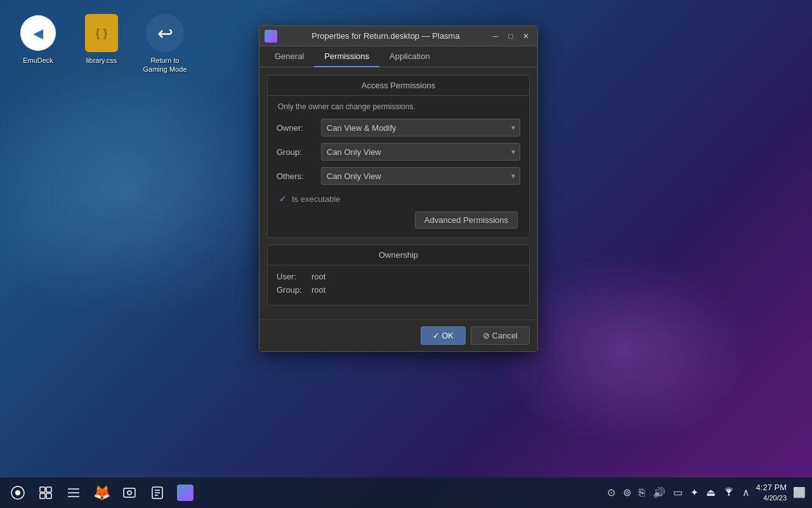 The width and height of the screenshot is (812, 508). Describe the element at coordinates (421, 176) in the screenshot. I see `others-select-wrapper: Can View & Modify Can Only View Forbidde…` at that location.